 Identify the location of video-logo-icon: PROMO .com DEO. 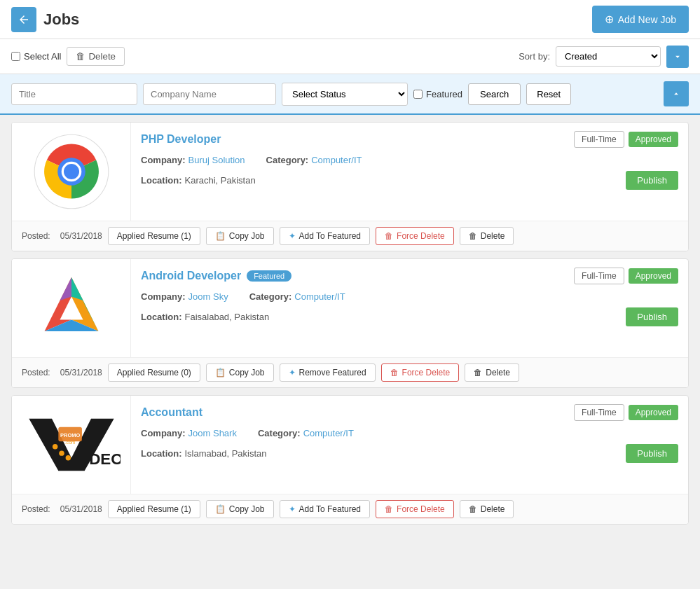
(71, 445).